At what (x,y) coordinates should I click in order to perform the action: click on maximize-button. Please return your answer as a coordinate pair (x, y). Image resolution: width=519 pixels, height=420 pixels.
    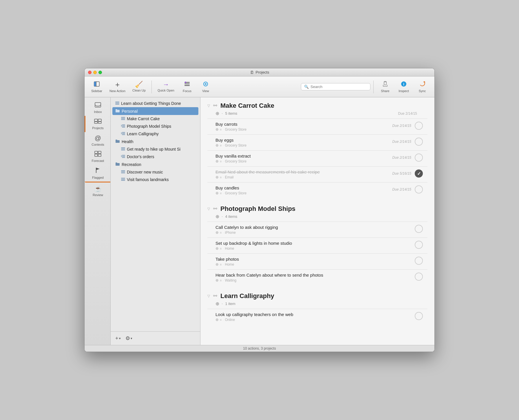
    Looking at the image, I should click on (100, 72).